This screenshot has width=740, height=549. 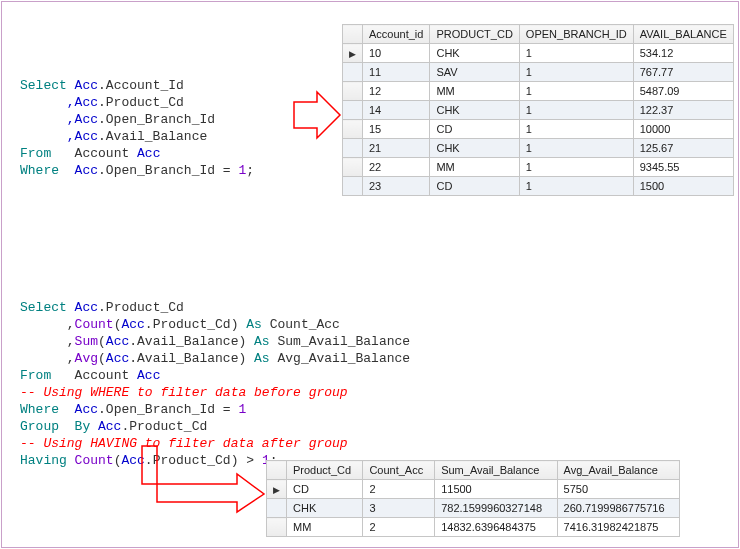 What do you see at coordinates (325, 470) in the screenshot?
I see `col-product-cd: Product_Cd` at bounding box center [325, 470].